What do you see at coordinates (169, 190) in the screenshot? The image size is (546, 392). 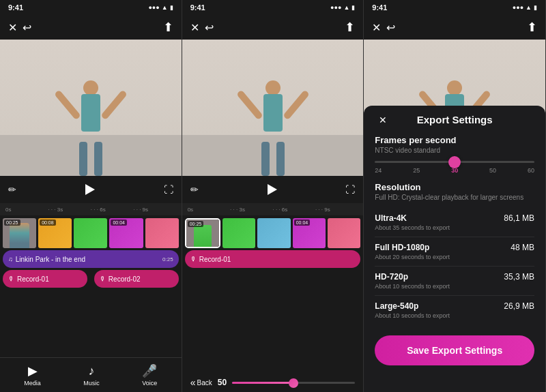 I see `fullscreen-button-1: ⛶` at bounding box center [169, 190].